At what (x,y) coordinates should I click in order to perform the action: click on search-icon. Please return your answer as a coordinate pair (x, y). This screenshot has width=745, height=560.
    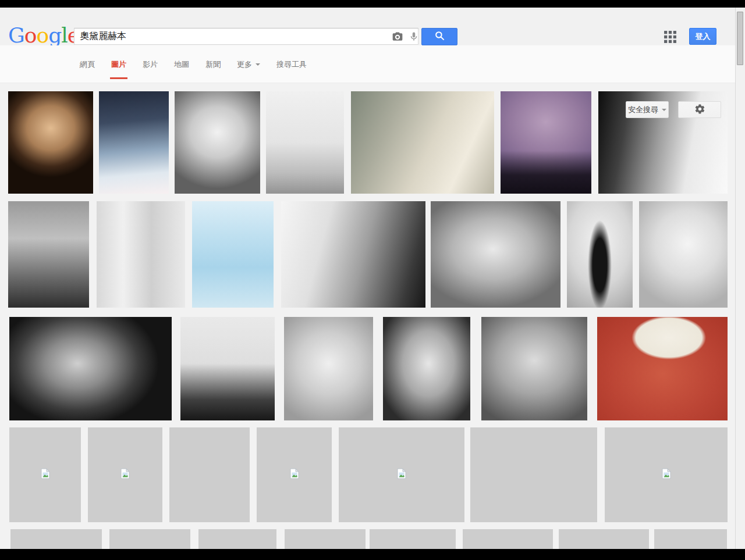
    Looking at the image, I should click on (440, 37).